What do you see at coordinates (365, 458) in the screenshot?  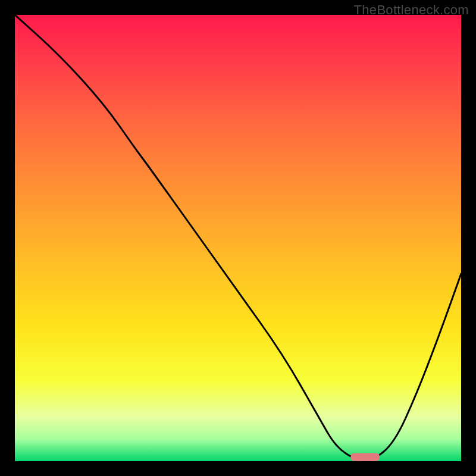 I see `marker-highlight` at bounding box center [365, 458].